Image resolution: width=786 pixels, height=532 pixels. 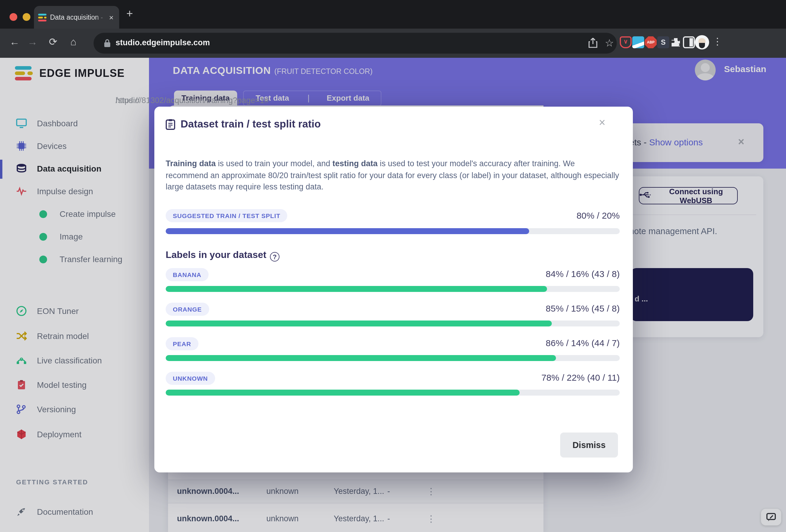 I want to click on traffic-light-minimize, so click(x=26, y=17).